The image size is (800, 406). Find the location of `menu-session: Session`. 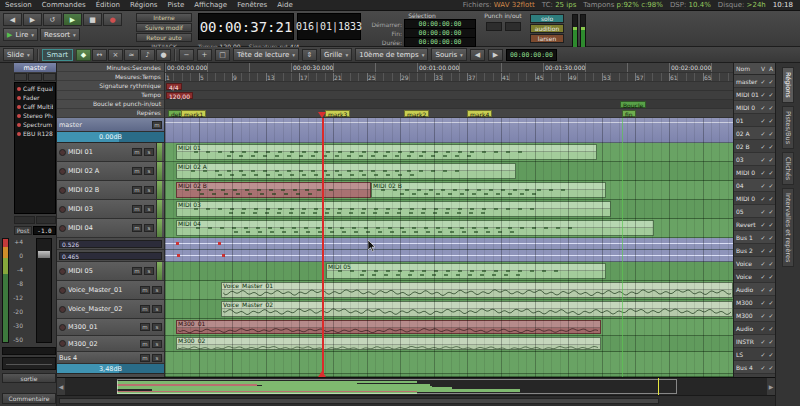

menu-session: Session is located at coordinates (18, 5).